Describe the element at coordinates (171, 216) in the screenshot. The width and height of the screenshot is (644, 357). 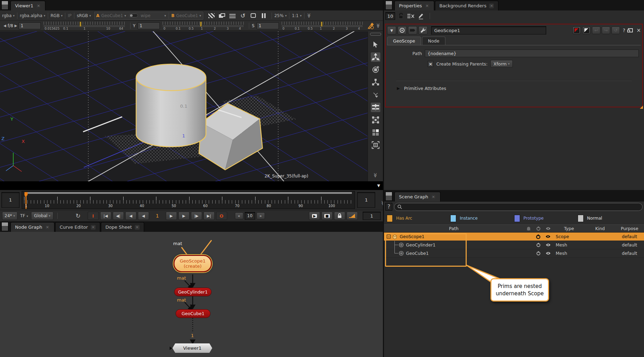
I see `play-button: ▶` at that location.